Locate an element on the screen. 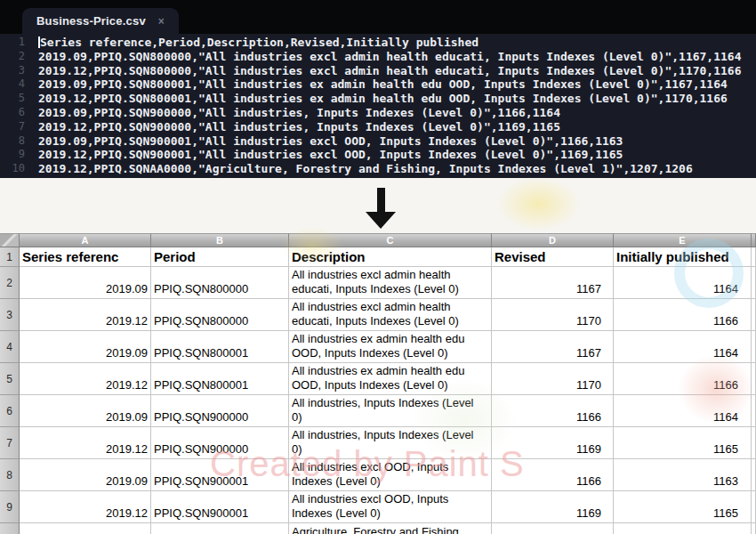 This screenshot has height=534, width=756. row-number is located at coordinates (10, 529).